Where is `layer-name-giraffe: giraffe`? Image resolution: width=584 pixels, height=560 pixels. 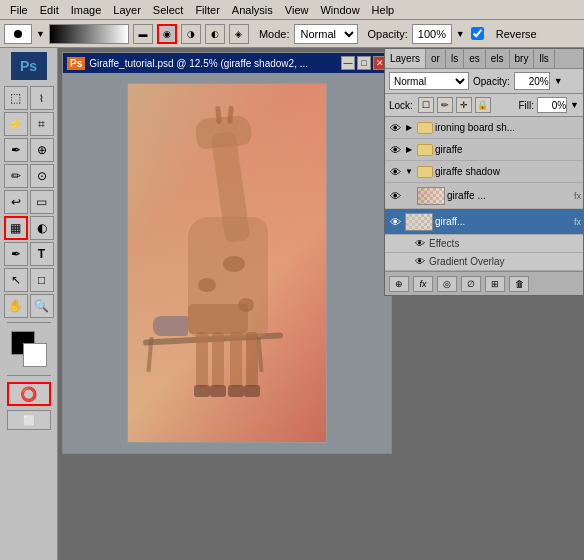 layer-name-giraffe: giraffe is located at coordinates (508, 150).